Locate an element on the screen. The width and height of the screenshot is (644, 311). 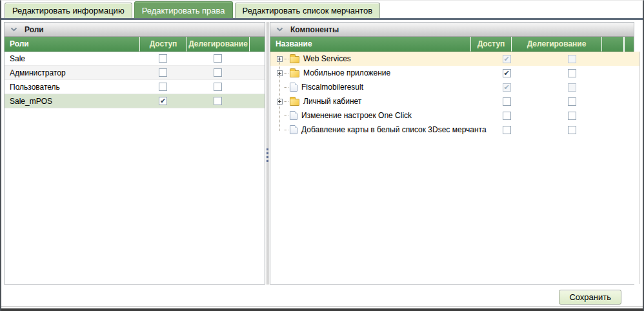
role-row: Администратор is located at coordinates (134, 73).